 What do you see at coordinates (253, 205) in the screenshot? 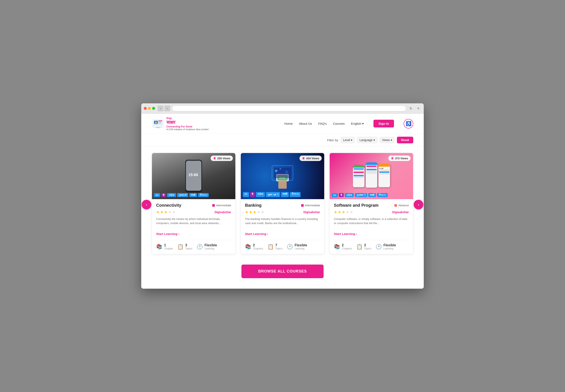
I see `banking-title: Banking` at bounding box center [253, 205].